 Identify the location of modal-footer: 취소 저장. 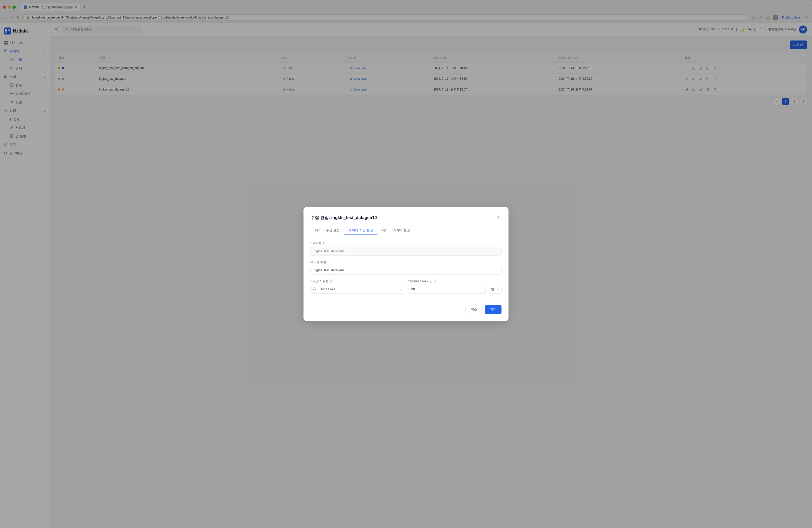
(406, 310).